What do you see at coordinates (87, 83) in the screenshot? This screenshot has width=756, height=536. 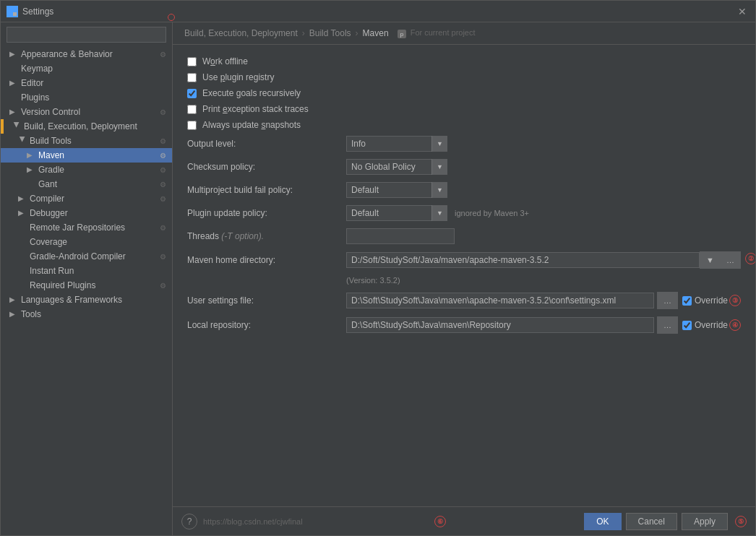 I see `sidebar-item-editor: ▶ Editor` at bounding box center [87, 83].